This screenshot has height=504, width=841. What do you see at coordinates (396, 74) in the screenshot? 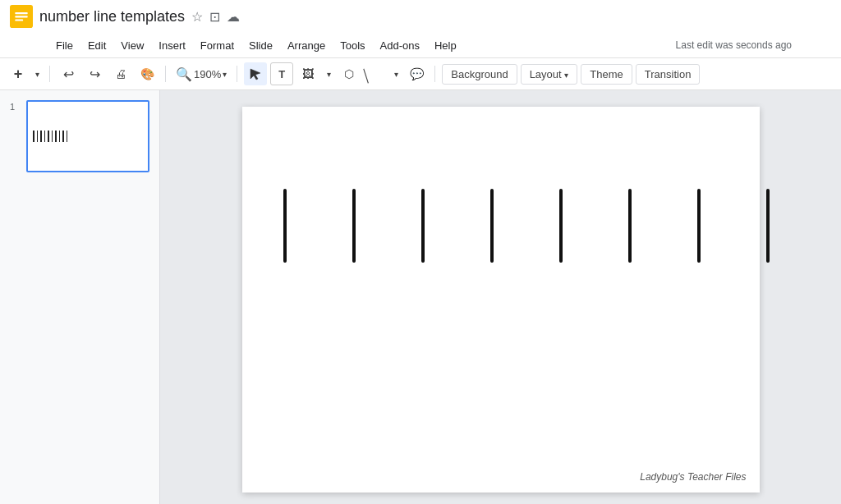
I see `line-dropdown-icon: ▾` at bounding box center [396, 74].